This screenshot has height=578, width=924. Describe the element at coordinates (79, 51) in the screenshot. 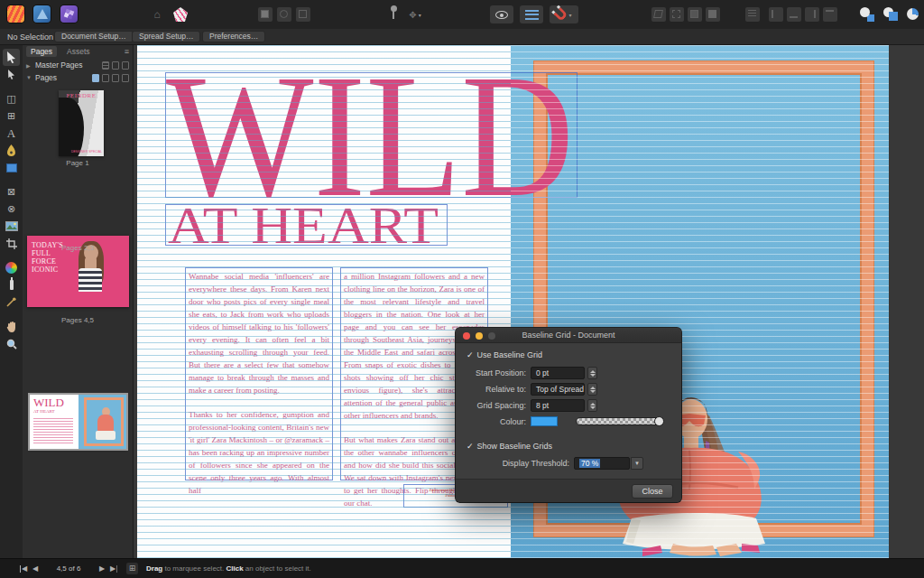

I see `tab-assets: Assets` at that location.